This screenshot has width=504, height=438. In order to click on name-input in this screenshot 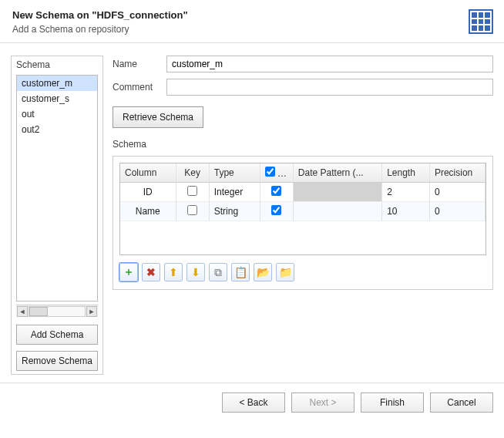, I will do `click(330, 64)`.